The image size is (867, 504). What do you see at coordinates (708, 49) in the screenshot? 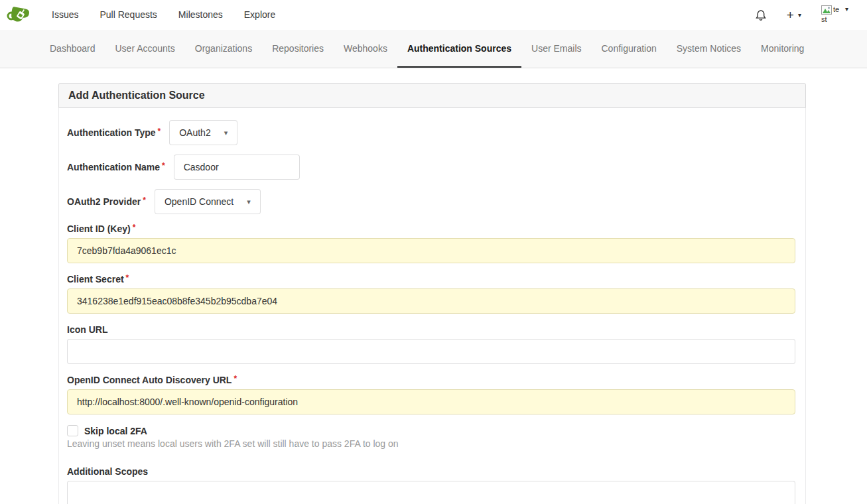
I see `tab-system-notices: System Notices` at bounding box center [708, 49].